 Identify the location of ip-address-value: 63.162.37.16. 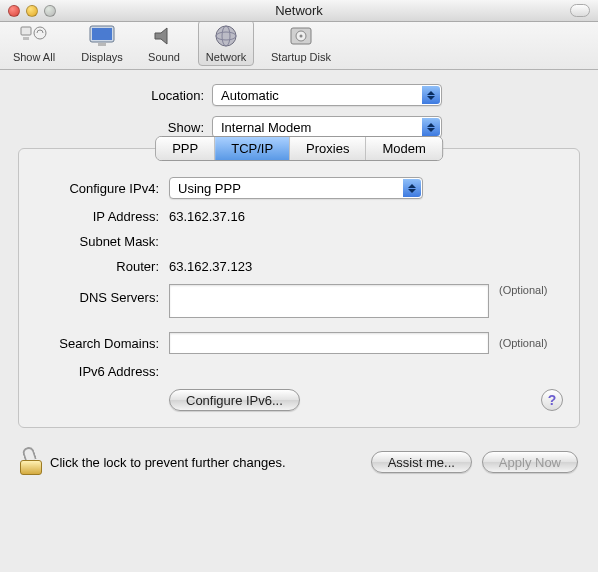
(207, 216).